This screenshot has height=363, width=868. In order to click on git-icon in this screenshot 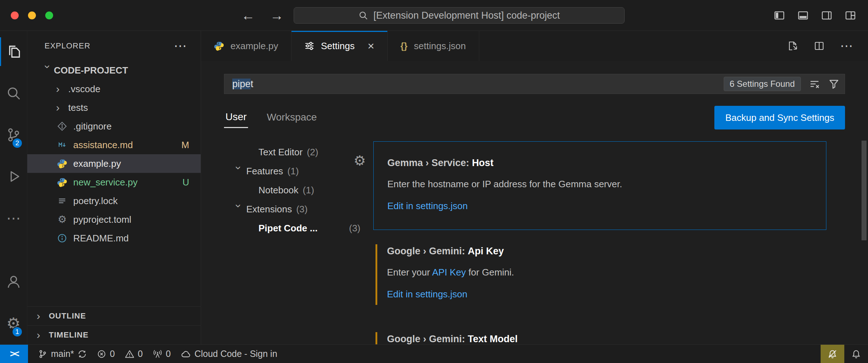, I will do `click(62, 126)`.